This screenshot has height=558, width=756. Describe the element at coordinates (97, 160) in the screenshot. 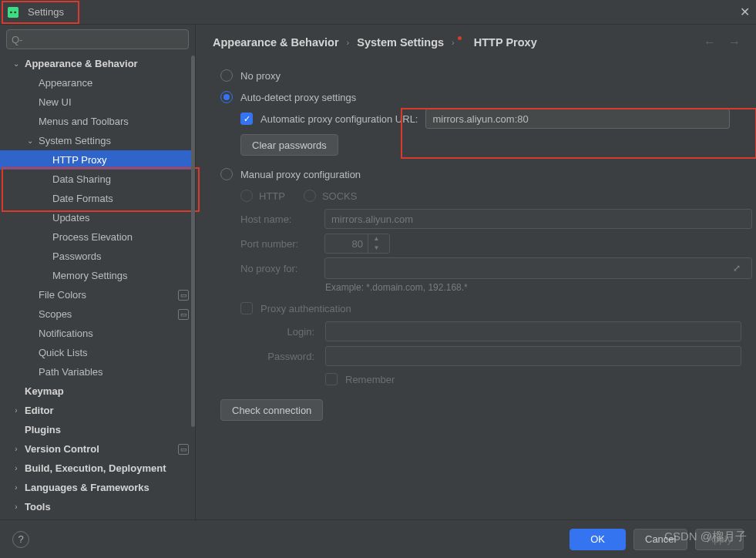

I see `sidebar-item-http-proxy: HTTP Proxy` at that location.